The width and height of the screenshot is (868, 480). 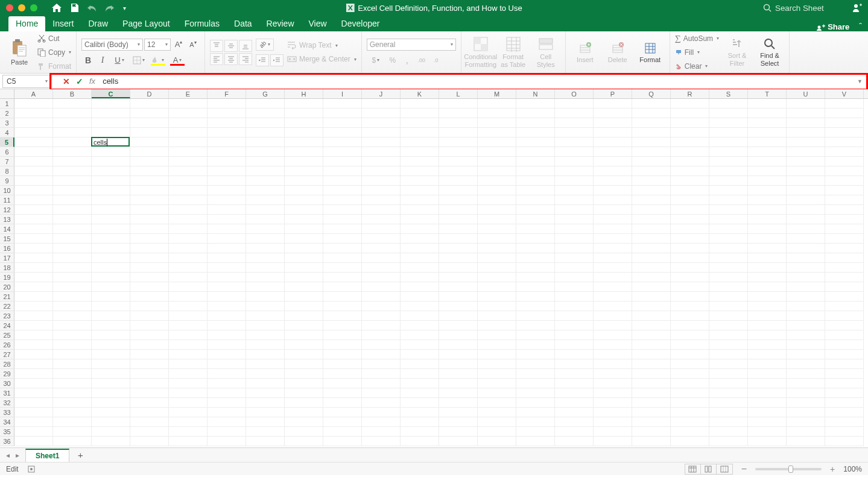 I want to click on cell-styles-button: Cell Styles, so click(x=546, y=52).